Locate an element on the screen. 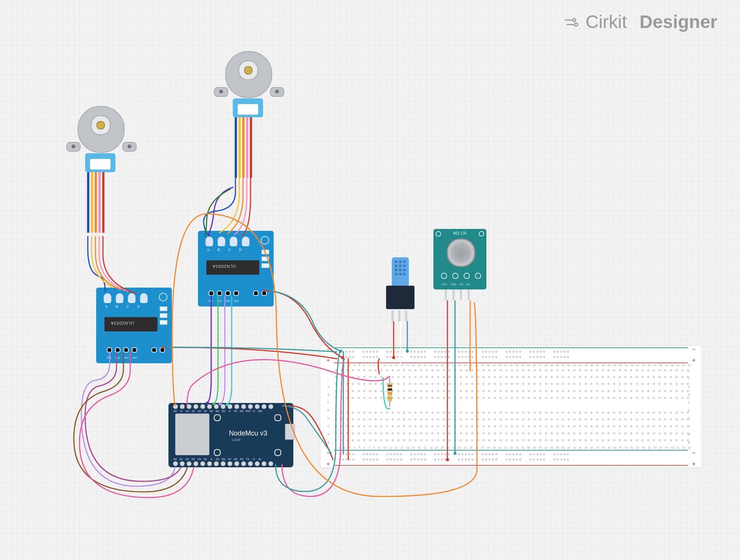  nodemcu-pins-top is located at coordinates (223, 406).